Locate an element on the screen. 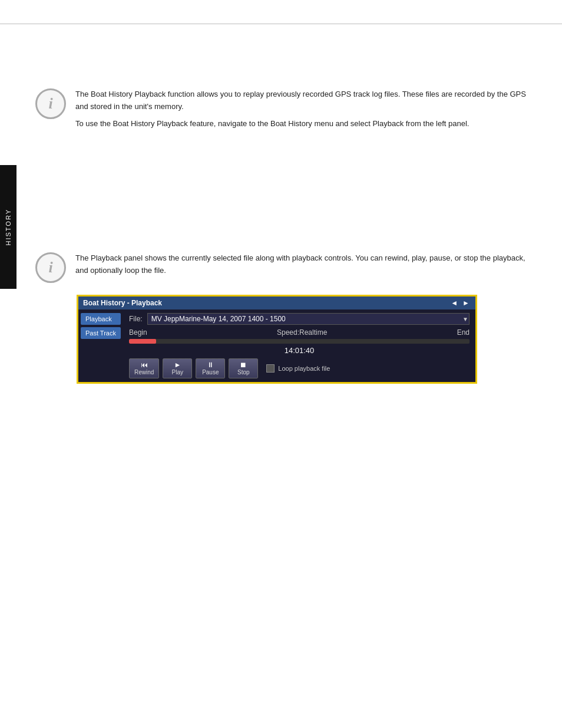 This screenshot has height=728, width=562. rewind-button: ⏮ Rewind is located at coordinates (144, 368).